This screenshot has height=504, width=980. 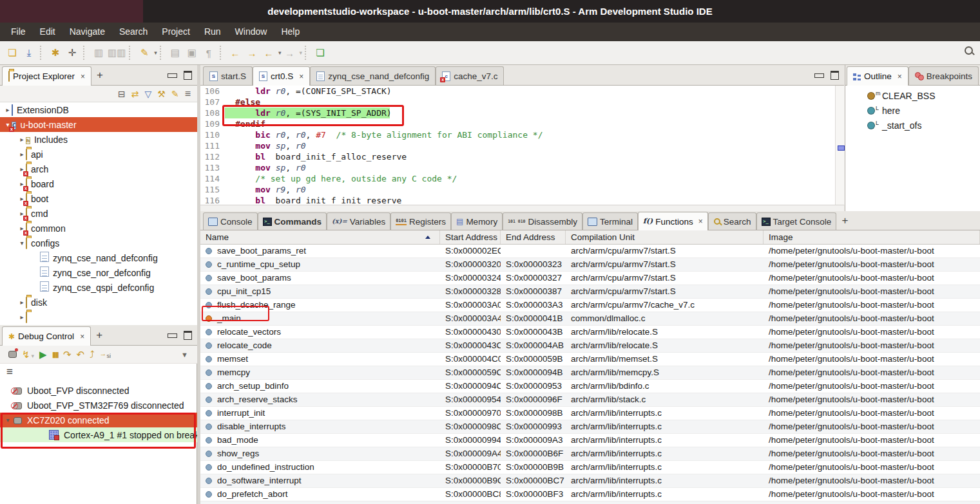 What do you see at coordinates (543, 221) in the screenshot?
I see `bottom-tab-disassembly: 101 010Disassembly` at bounding box center [543, 221].